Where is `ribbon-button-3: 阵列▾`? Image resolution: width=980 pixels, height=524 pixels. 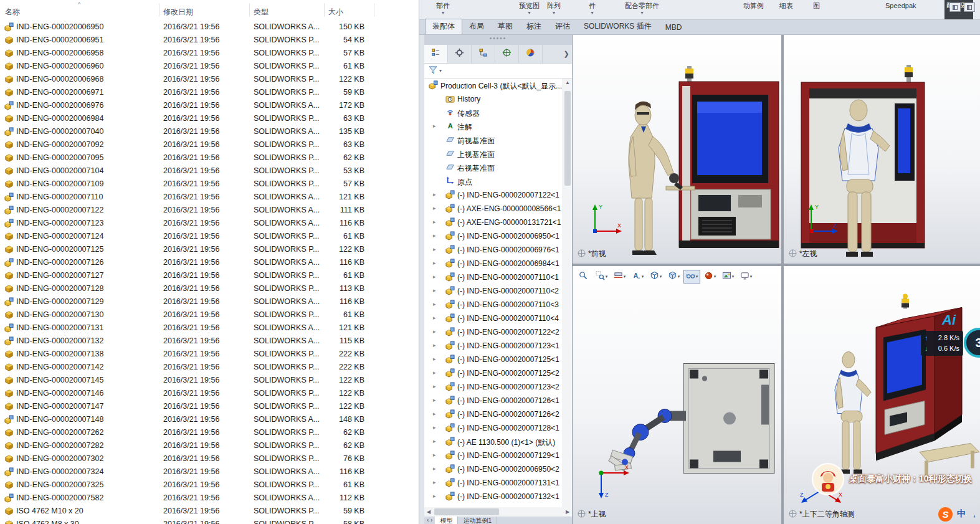 ribbon-button-3: 阵列▾ is located at coordinates (554, 9).